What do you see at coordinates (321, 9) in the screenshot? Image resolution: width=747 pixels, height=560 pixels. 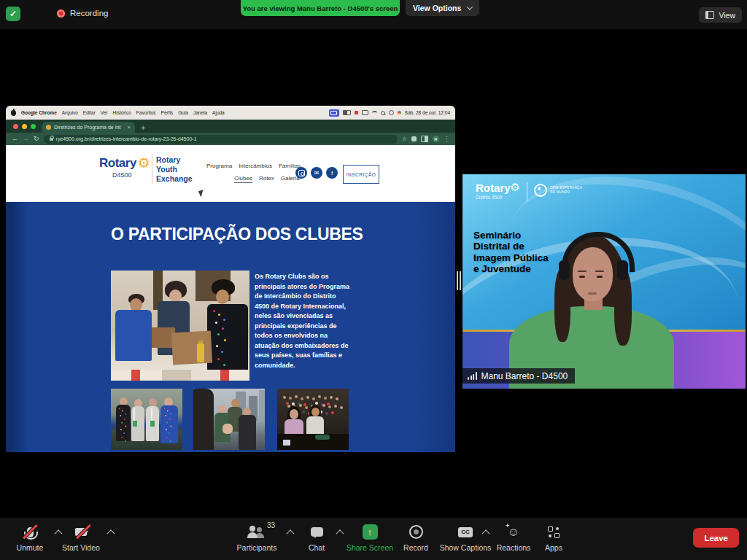 I see `viewing-screen-banner-text: You are viewing Manu Barreto - D4500's s…` at bounding box center [321, 9].